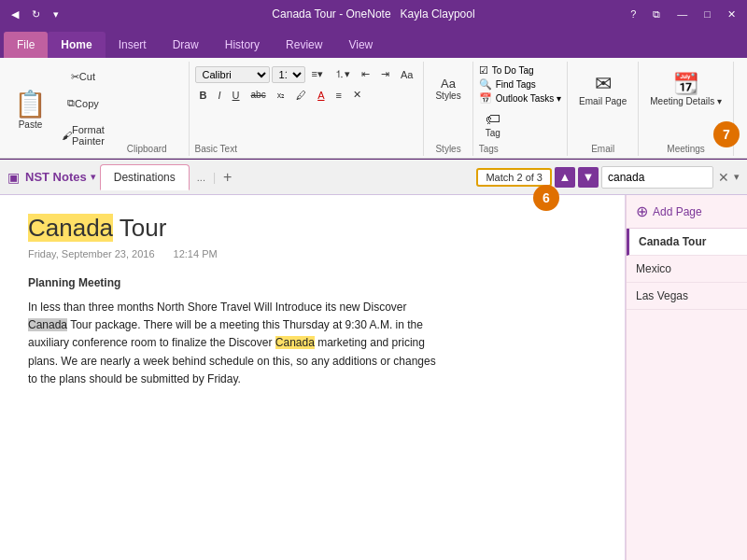 The height and width of the screenshot is (560, 747). I want to click on tag-btn-row: 🏷 Tag, so click(493, 125).